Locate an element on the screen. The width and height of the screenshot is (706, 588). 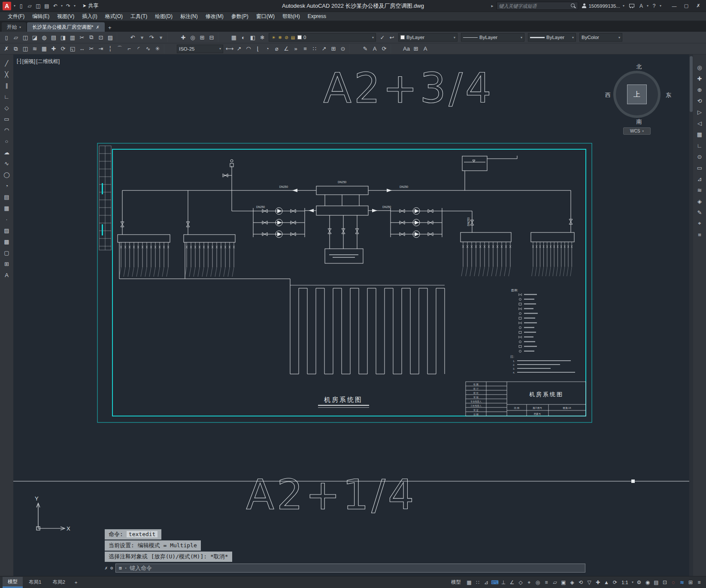
tool-break: ╎ is located at coordinates (110, 49).